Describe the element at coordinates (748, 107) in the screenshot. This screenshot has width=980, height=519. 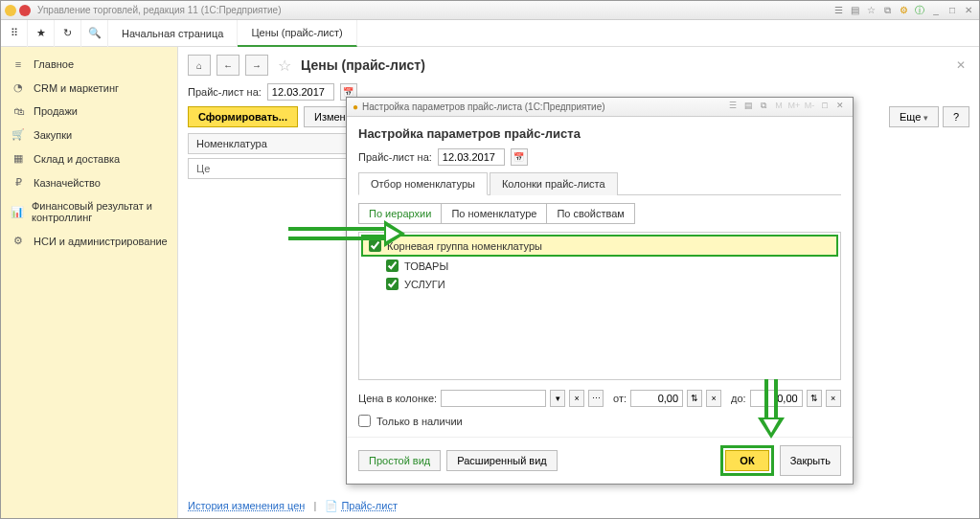
I see `modal-tool-icon: ▤` at that location.